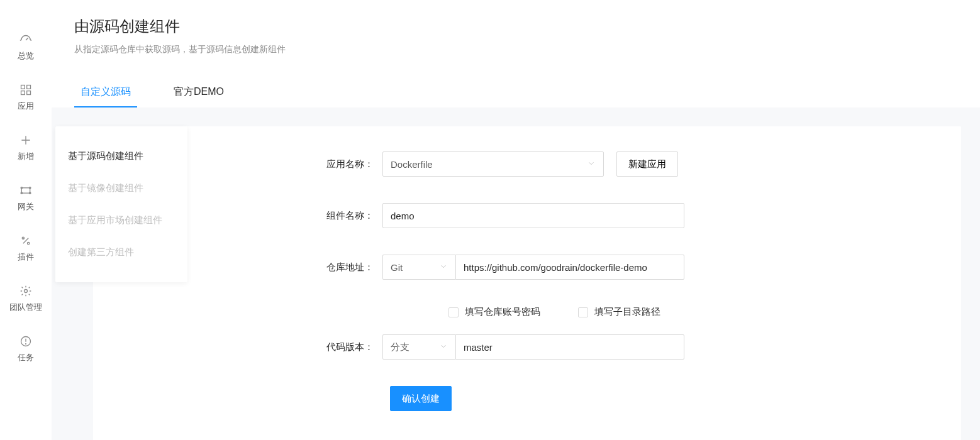  Describe the element at coordinates (26, 52) in the screenshot. I see `sidebar-item-overview: 总览` at that location.